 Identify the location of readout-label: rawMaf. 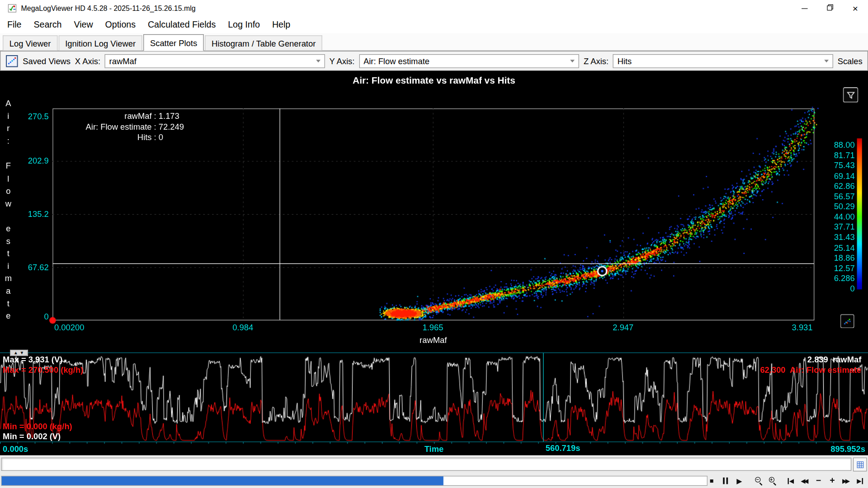
(103, 116).